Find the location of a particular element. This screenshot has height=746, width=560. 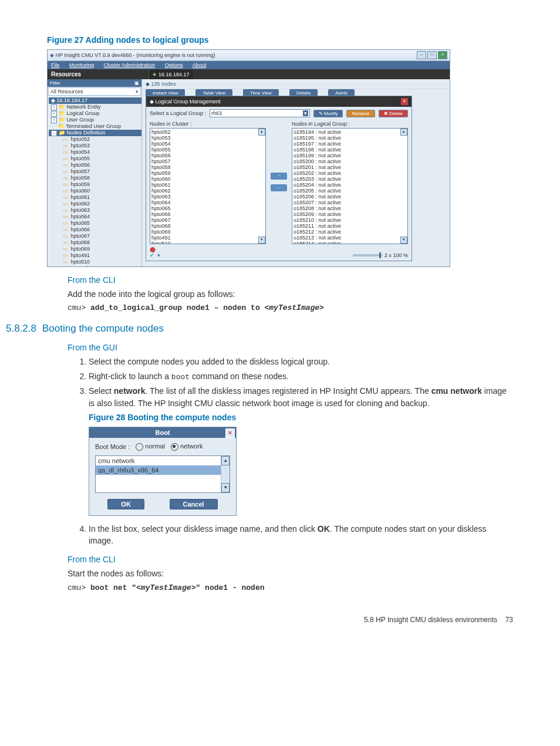

tree-nodes-definition: –📁 Nodes Definition is located at coordinates (95, 133).